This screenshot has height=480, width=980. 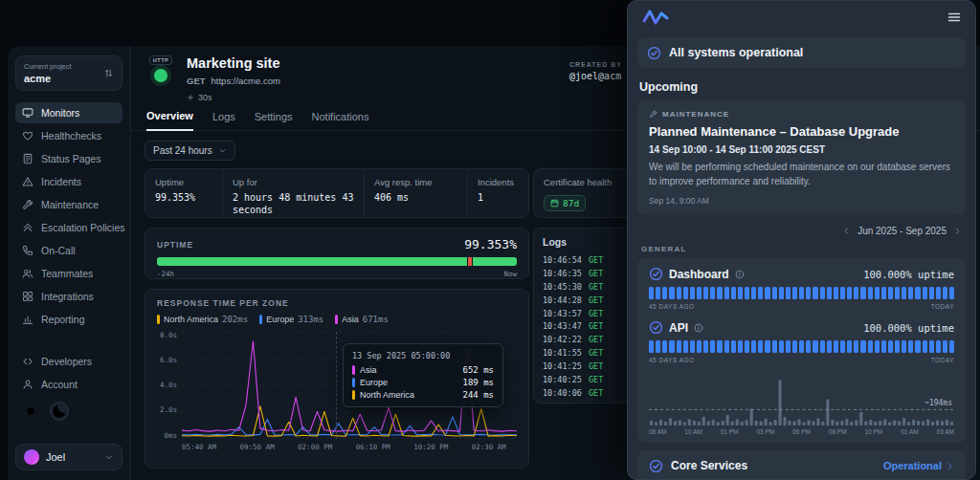 What do you see at coordinates (368, 370) in the screenshot?
I see `tooltip-series-name: Asia` at bounding box center [368, 370].